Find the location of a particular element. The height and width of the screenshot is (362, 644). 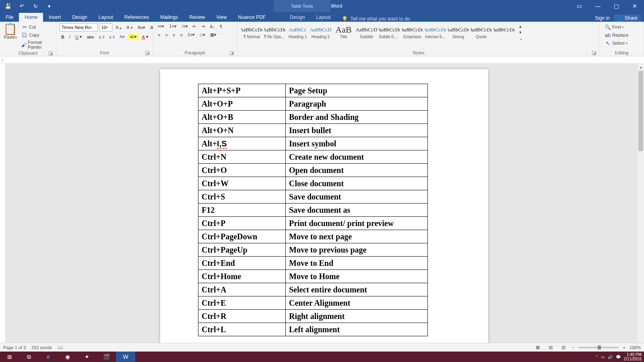

change-case-button: Aa▾ is located at coordinates (142, 27).